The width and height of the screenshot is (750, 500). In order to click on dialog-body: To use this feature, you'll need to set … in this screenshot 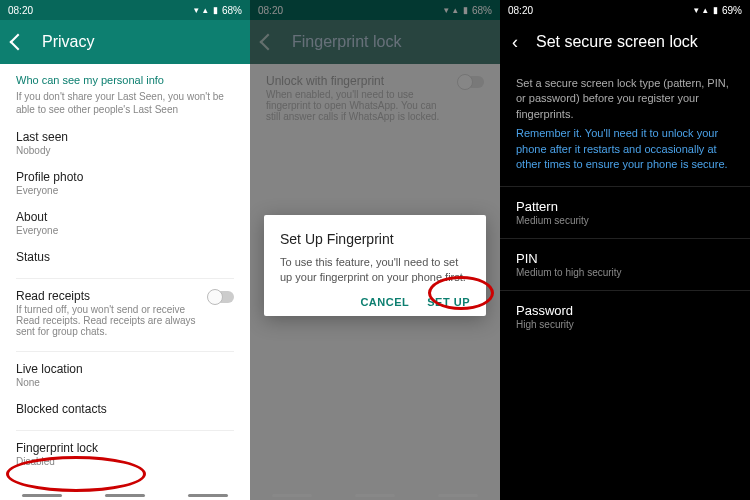, I will do `click(375, 270)`.